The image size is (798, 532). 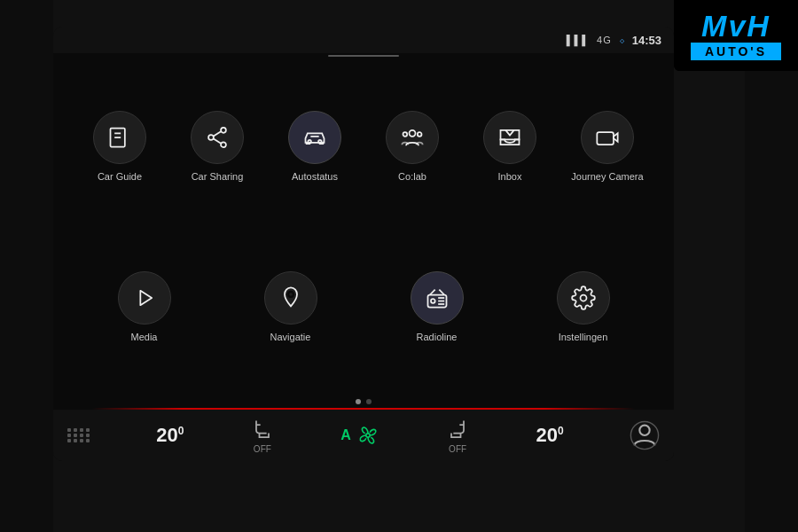 What do you see at coordinates (315, 137) in the screenshot?
I see `autostatus-icon-circle` at bounding box center [315, 137].